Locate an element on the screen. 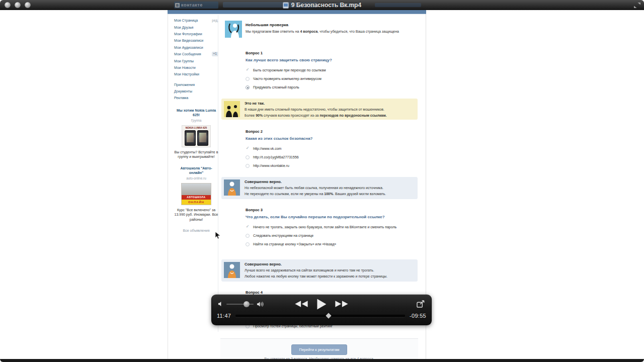 The width and height of the screenshot is (644, 362). ad-nokia-image: NOKIA LUMIA 625 is located at coordinates (196, 136).